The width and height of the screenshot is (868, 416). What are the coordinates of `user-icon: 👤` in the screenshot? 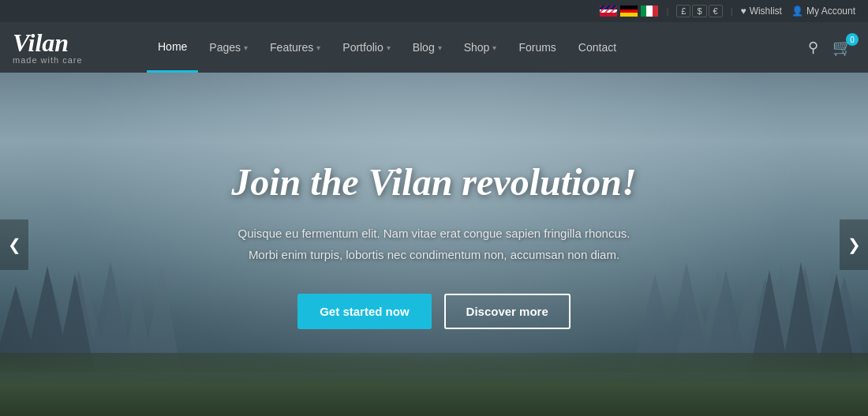 It's located at (797, 11).